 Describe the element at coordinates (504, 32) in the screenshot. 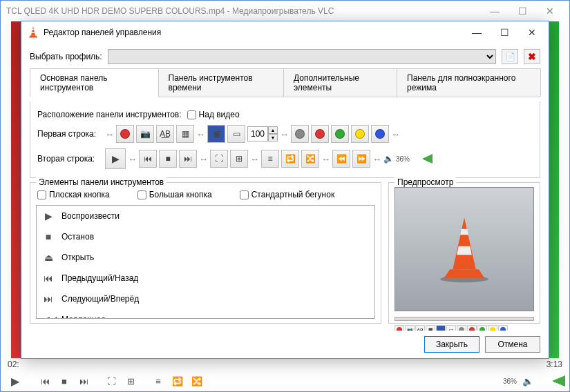

I see `dialog-maximize: ☐` at that location.